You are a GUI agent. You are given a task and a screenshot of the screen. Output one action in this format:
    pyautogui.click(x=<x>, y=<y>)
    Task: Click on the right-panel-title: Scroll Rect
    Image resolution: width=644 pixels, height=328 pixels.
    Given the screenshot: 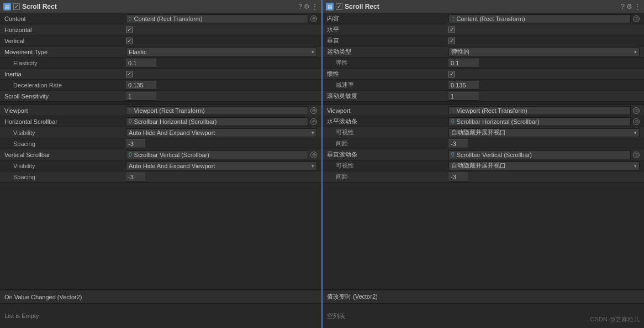 What is the action you would take?
    pyautogui.click(x=362, y=7)
    